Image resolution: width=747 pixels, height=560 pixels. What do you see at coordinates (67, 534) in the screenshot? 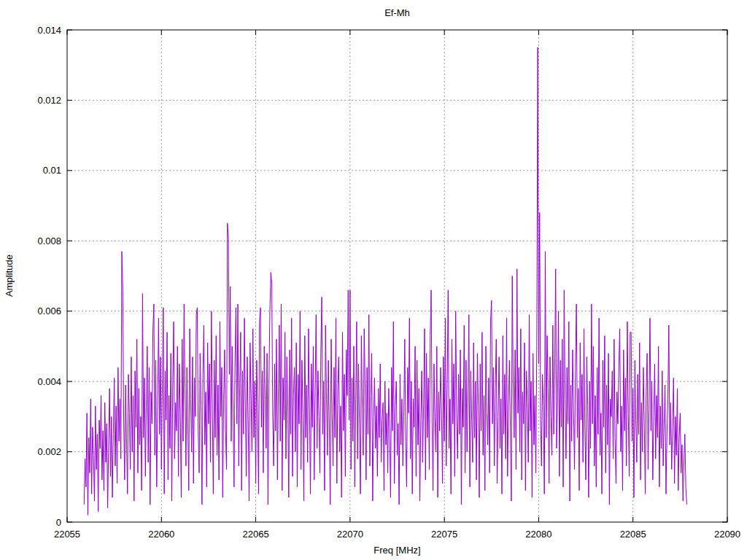
I see `x-tick-label: 22055` at bounding box center [67, 534].